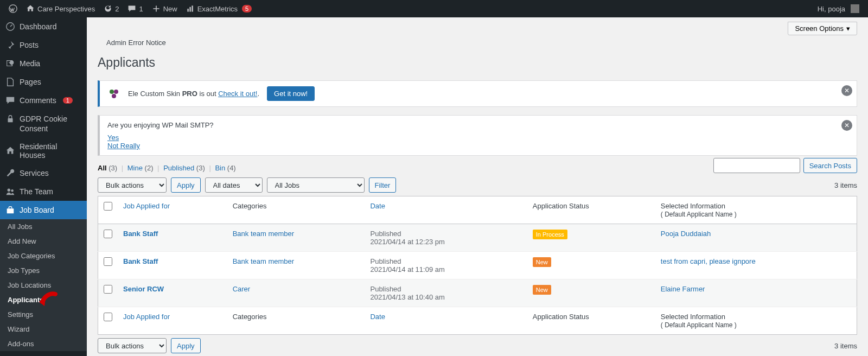  What do you see at coordinates (822, 28) in the screenshot?
I see `screen-options-button: Screen Options ▾` at bounding box center [822, 28].